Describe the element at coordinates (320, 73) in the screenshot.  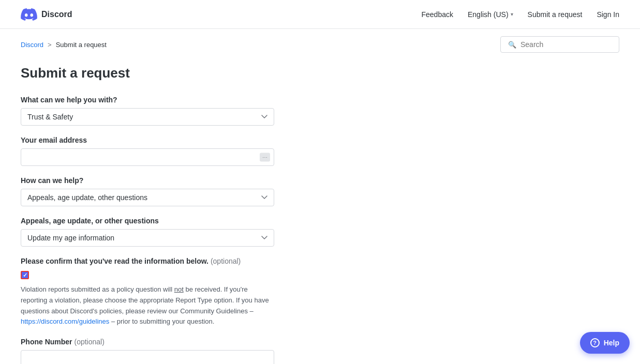
I see `page-title: Submit a request` at that location.